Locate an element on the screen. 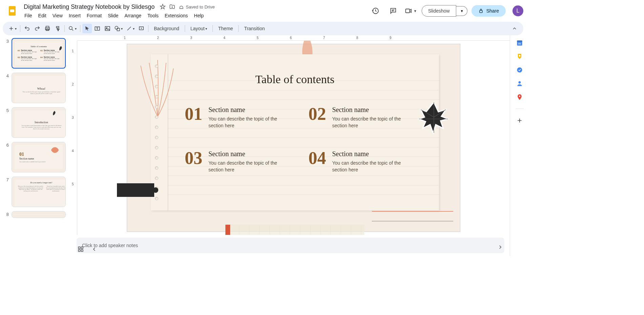  slide-thumbnail-3: 3 Table of contents 01Section nameYou ca… is located at coordinates (37, 53).